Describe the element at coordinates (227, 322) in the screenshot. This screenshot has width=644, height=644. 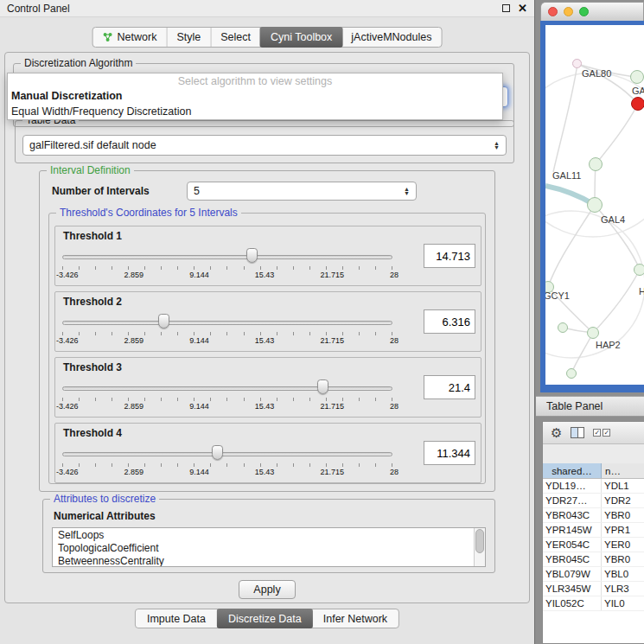
I see `threshold-2-slider` at that location.